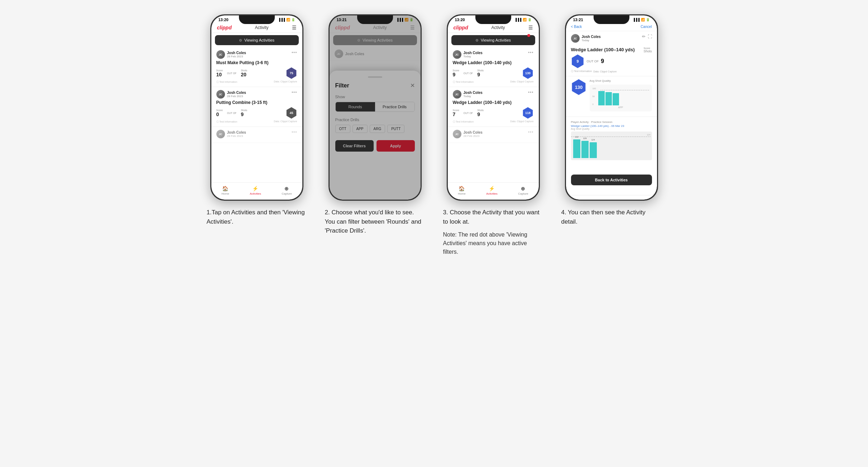  I want to click on status-time-4: 13:21, so click(578, 20).